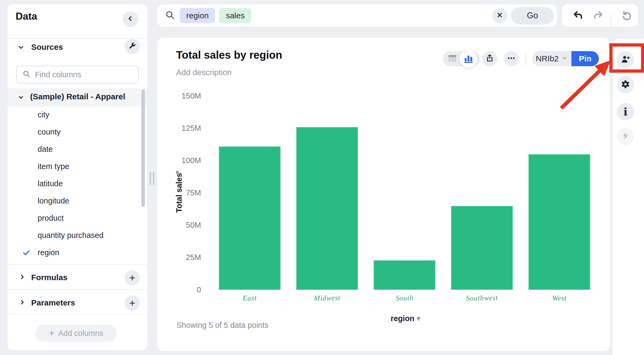 The image size is (644, 355). I want to click on clear-query-button, so click(500, 16).